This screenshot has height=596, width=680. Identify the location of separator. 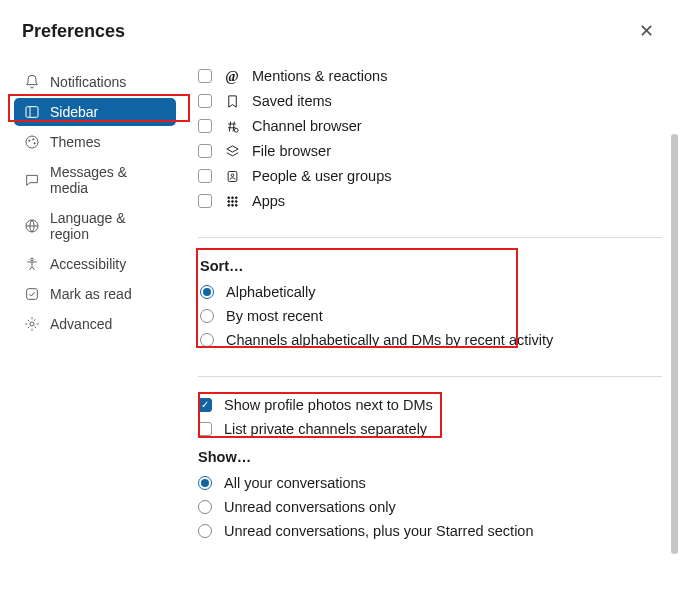
(430, 238).